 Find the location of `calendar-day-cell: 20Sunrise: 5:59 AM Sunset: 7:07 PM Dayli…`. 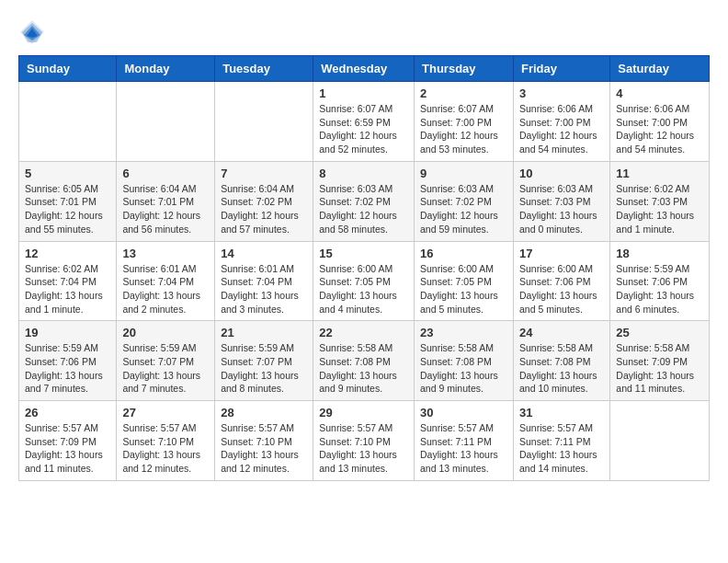

calendar-day-cell: 20Sunrise: 5:59 AM Sunset: 7:07 PM Dayli… is located at coordinates (165, 361).